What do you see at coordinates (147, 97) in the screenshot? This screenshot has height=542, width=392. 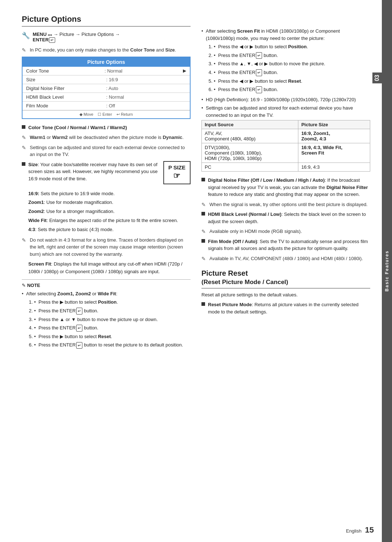 I see `row-value-hdmi: : Normal` at bounding box center [147, 97].